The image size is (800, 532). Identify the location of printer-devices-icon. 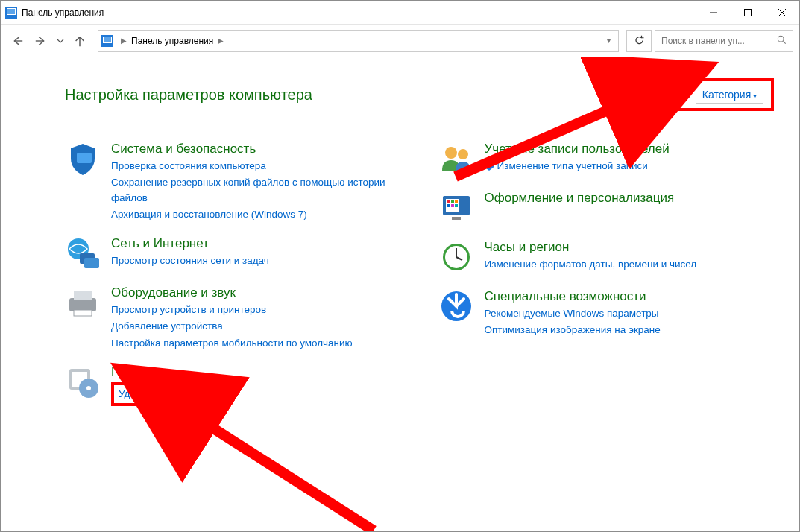
(83, 303).